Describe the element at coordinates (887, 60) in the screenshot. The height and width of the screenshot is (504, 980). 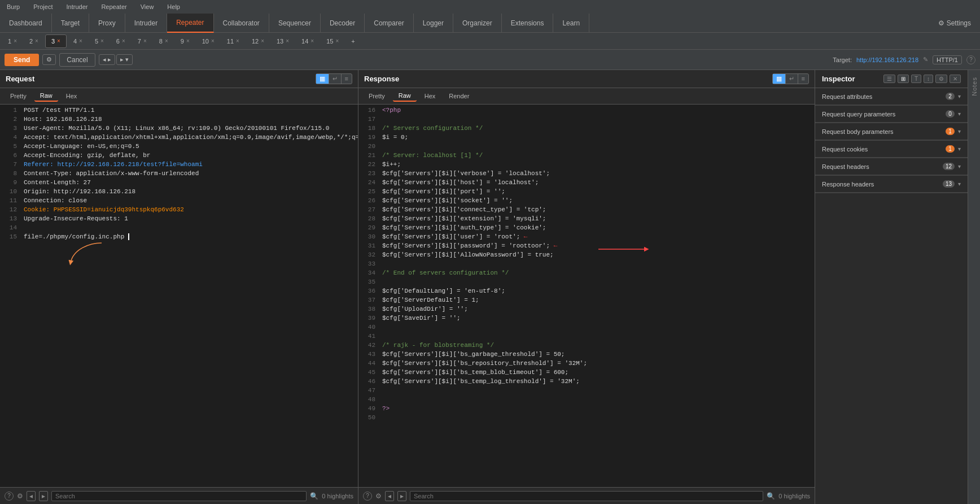
I see `target-url: http://192.168.126.218` at that location.